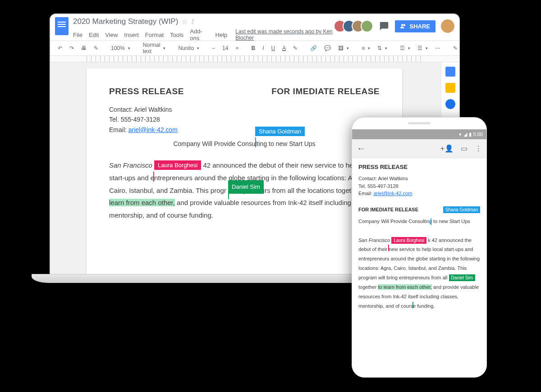  I want to click on battery-icon: ▮, so click(470, 134).